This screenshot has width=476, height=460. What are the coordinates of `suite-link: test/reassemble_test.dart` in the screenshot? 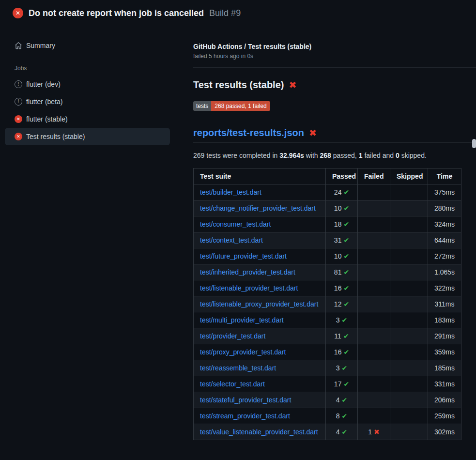 It's located at (238, 368).